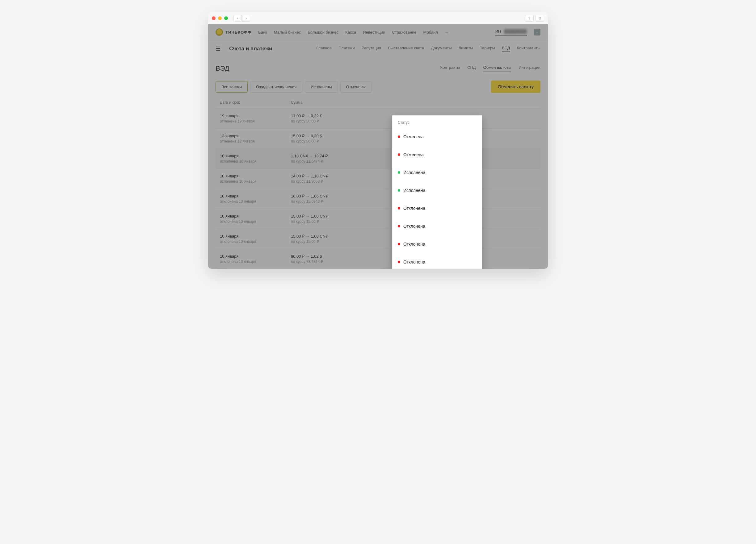  I want to click on section-title: Счета и платежи, so click(251, 49).